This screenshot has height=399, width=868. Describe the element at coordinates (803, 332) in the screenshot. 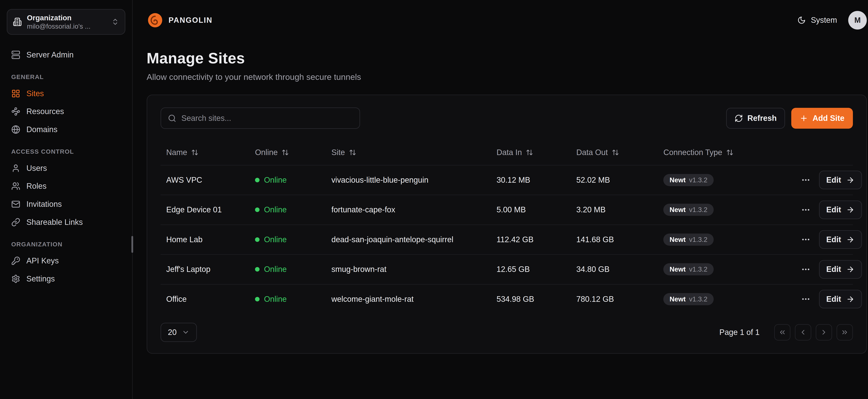

I see `previous-page-button` at that location.